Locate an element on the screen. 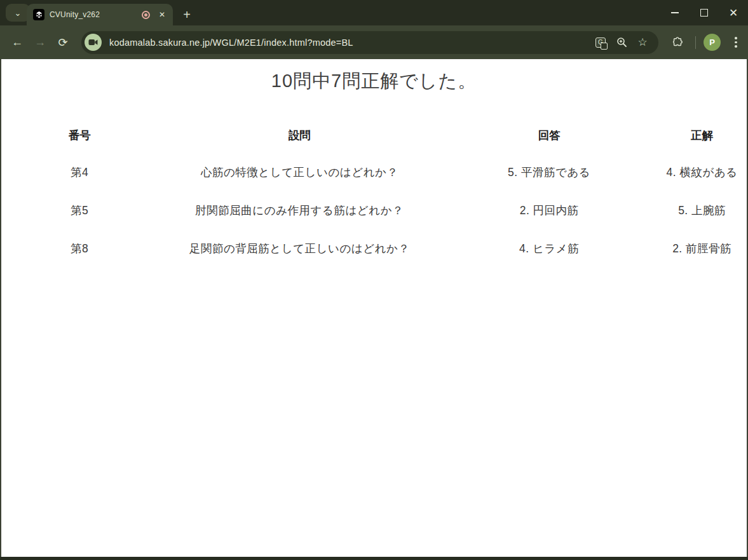 This screenshot has width=748, height=560. cell-correct: 5. 上腕筋 is located at coordinates (702, 210).